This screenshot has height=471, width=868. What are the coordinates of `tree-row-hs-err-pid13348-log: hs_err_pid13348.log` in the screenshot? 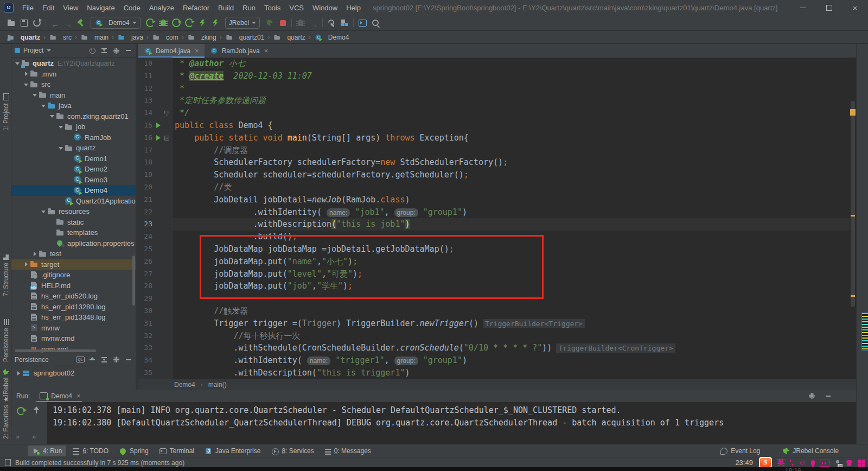 It's located at (74, 317).